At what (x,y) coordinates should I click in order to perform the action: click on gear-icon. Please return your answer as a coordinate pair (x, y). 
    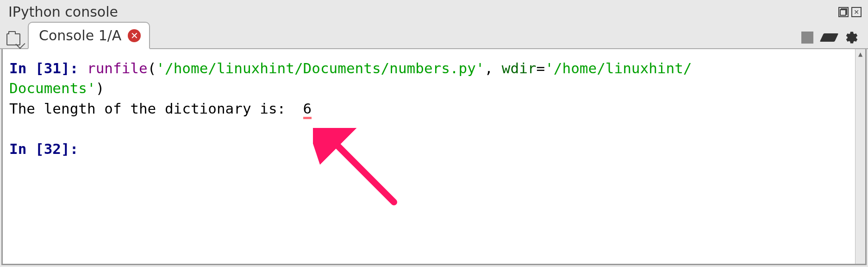
    Looking at the image, I should click on (852, 38).